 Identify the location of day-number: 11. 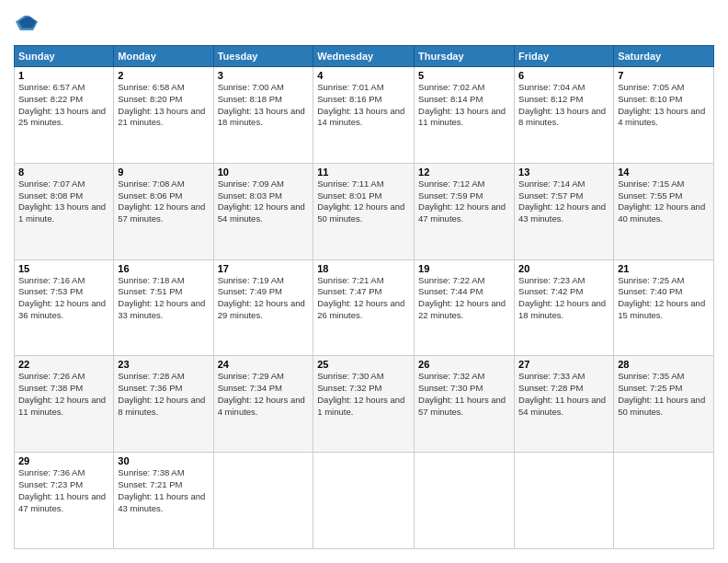
(364, 172).